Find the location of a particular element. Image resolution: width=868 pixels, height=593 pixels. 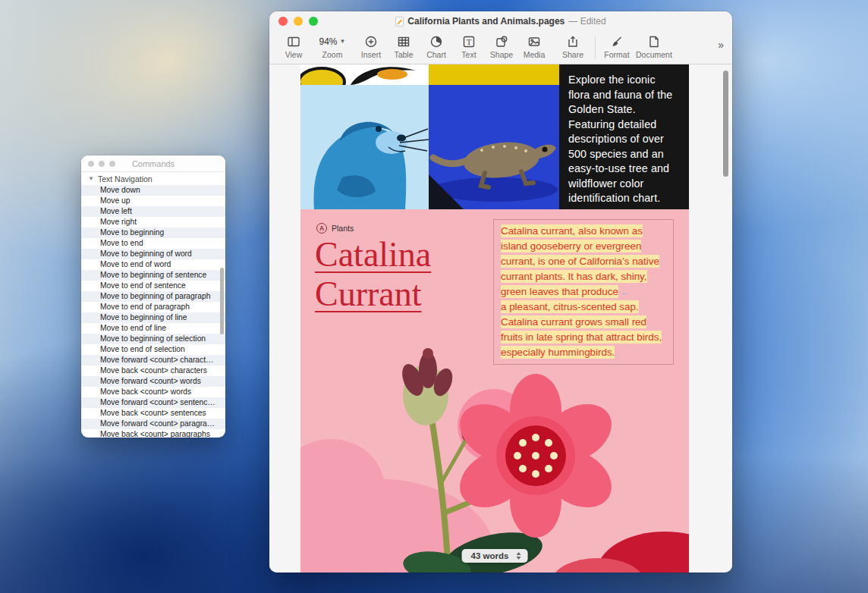

text-icon: T is located at coordinates (469, 41).